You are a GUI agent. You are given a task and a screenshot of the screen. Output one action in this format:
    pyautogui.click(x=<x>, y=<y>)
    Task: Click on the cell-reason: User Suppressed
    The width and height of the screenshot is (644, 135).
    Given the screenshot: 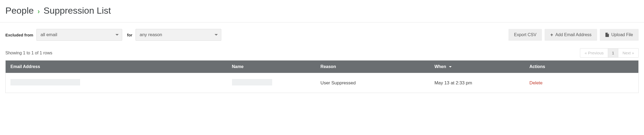 What is the action you would take?
    pyautogui.click(x=372, y=83)
    